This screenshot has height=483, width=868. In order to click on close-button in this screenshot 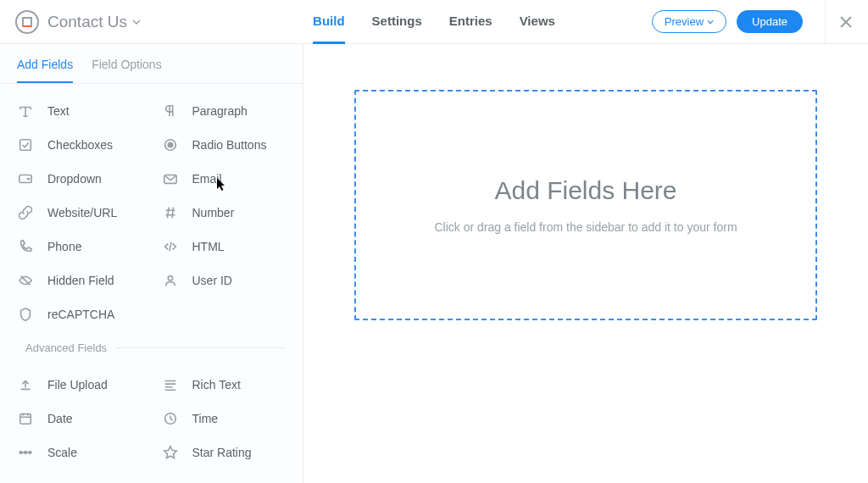, I will do `click(839, 22)`.